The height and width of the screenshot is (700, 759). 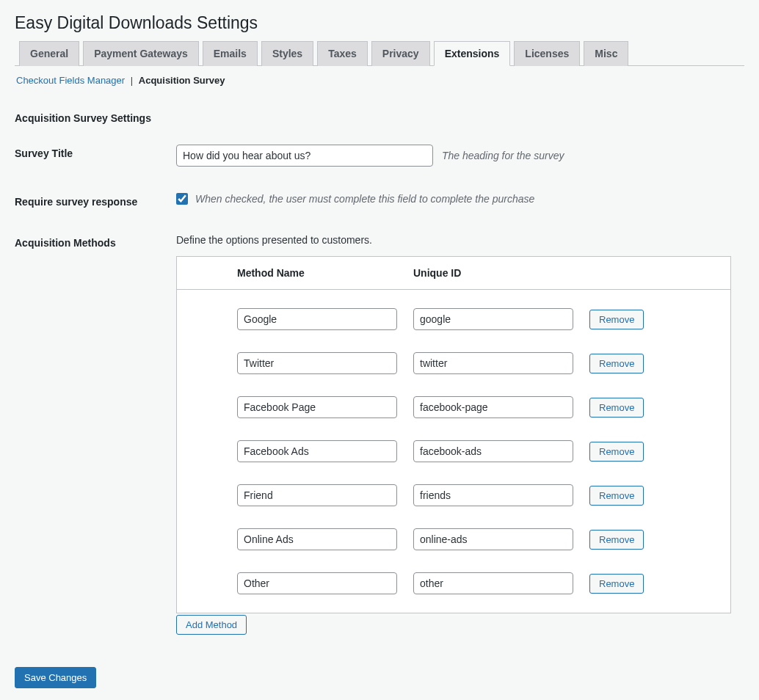 What do you see at coordinates (288, 54) in the screenshot?
I see `tab-styles: Styles` at bounding box center [288, 54].